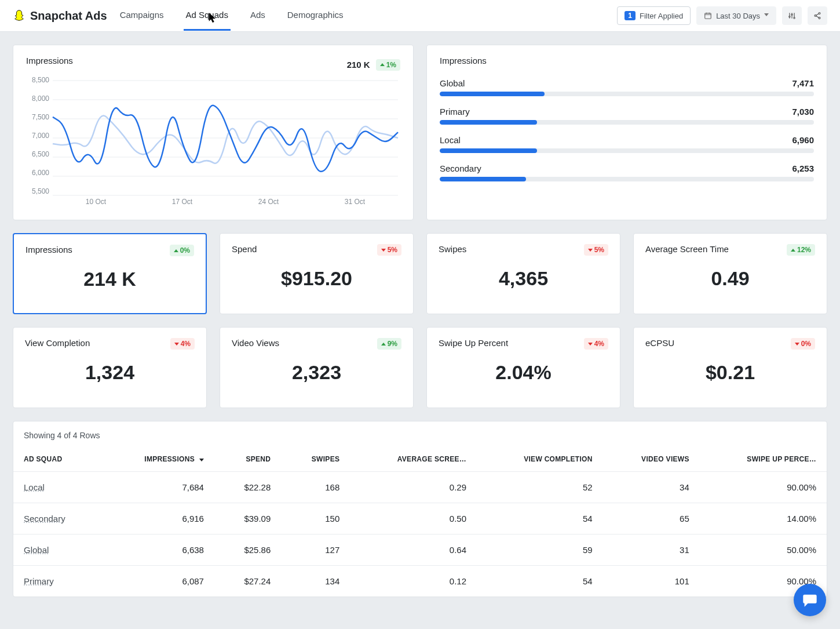  I want to click on table-cell: 59, so click(540, 550).